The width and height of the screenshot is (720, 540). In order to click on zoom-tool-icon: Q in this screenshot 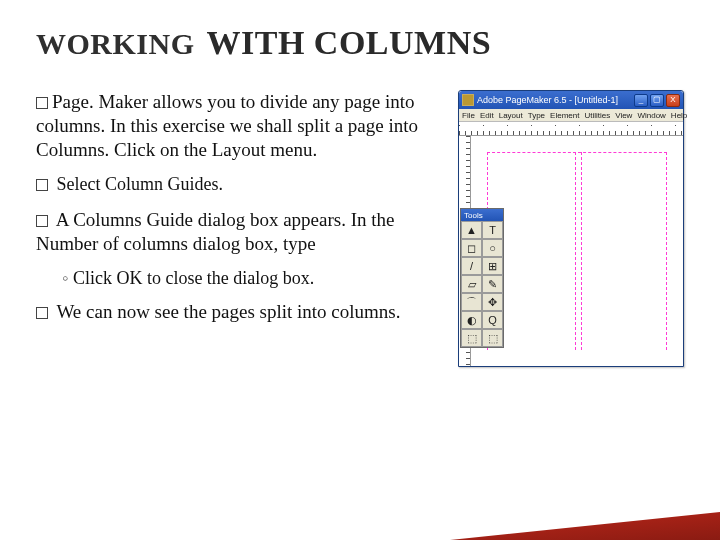, I will do `click(492, 320)`.